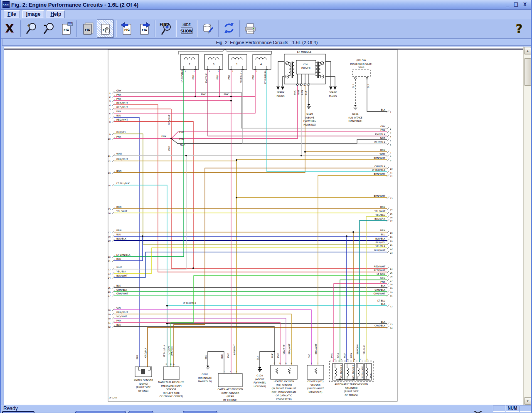  Describe the element at coordinates (119, 267) in the screenshot. I see `svg-text: WHT` at that location.